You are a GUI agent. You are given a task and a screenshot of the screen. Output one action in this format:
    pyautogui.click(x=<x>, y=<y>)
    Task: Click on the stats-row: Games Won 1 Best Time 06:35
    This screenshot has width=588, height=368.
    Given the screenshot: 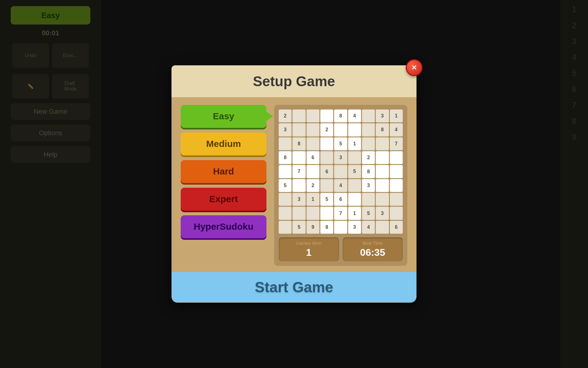 What is the action you would take?
    pyautogui.click(x=341, y=249)
    